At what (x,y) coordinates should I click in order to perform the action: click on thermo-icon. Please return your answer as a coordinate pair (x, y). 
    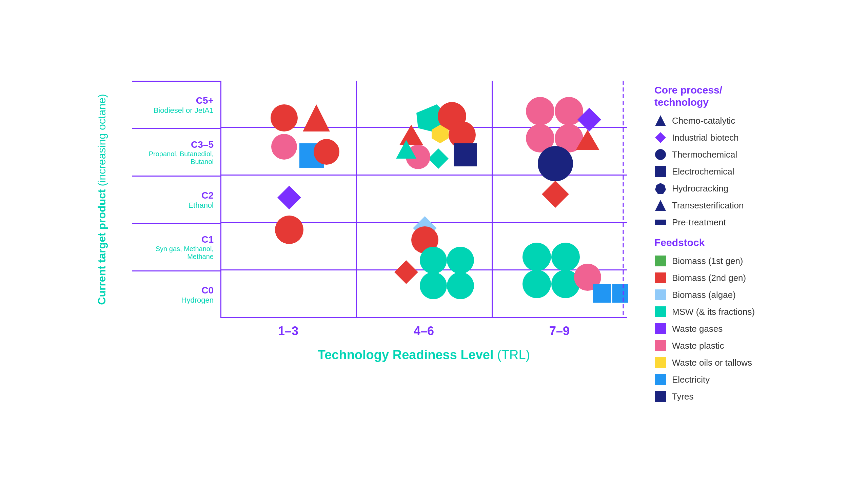
    Looking at the image, I should click on (660, 155).